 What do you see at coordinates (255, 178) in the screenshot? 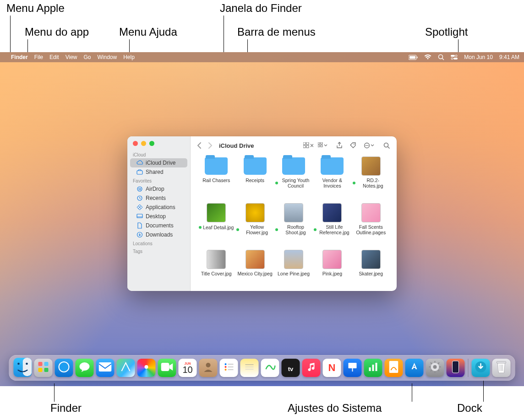
I see `file-item: Receipts` at bounding box center [255, 178].